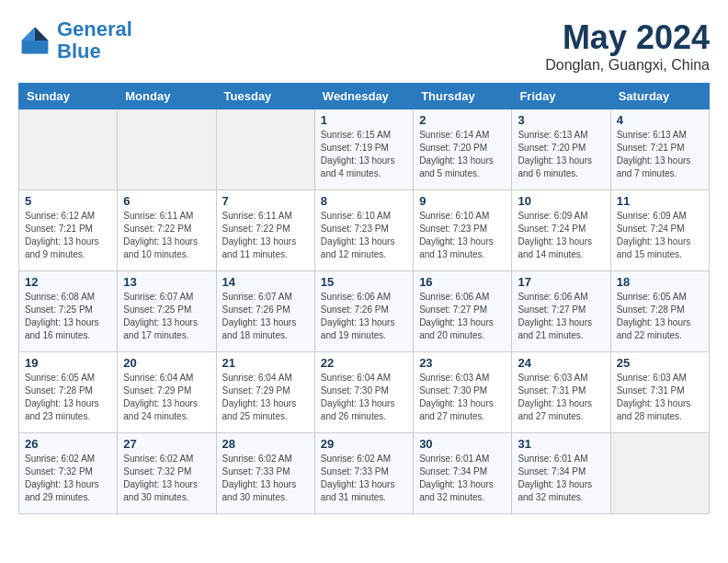 The height and width of the screenshot is (563, 728). Describe the element at coordinates (364, 393) in the screenshot. I see `calendar-cell: 22Sunrise: 6:04 AM Sunset: 7:30 PM Dayli…` at that location.